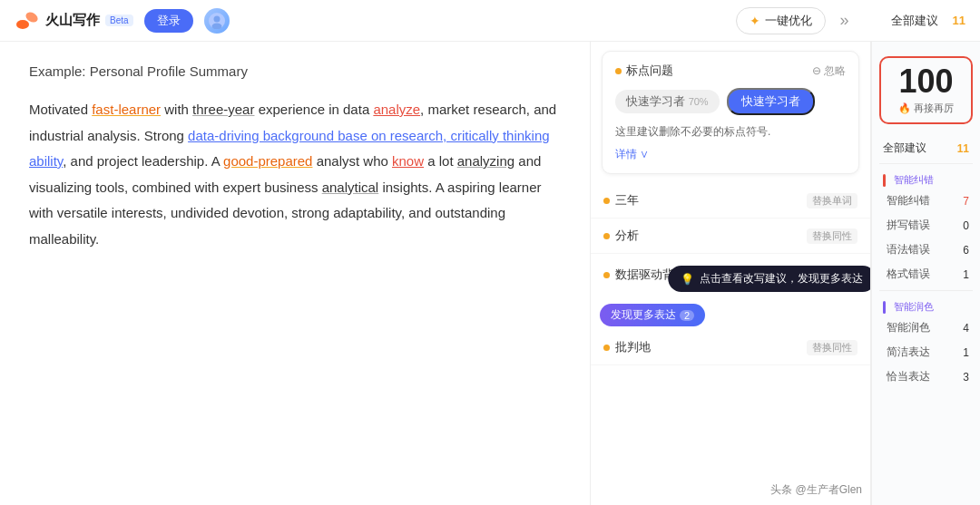 The width and height of the screenshot is (980, 505). I want to click on score-number: 100, so click(926, 82).